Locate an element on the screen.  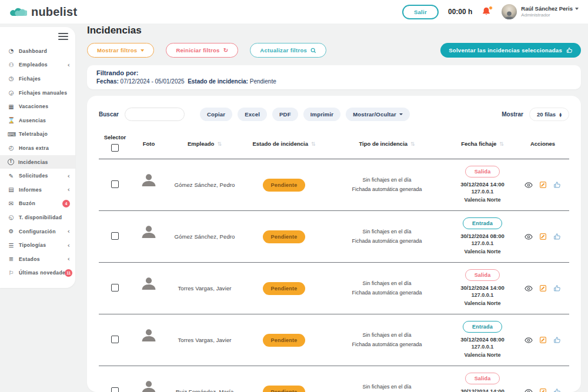
sidebar-nav: ◔ Dashboard ⚇ Empleados ‹ ◷ Fichajes ◶ F… is located at coordinates (38, 162).